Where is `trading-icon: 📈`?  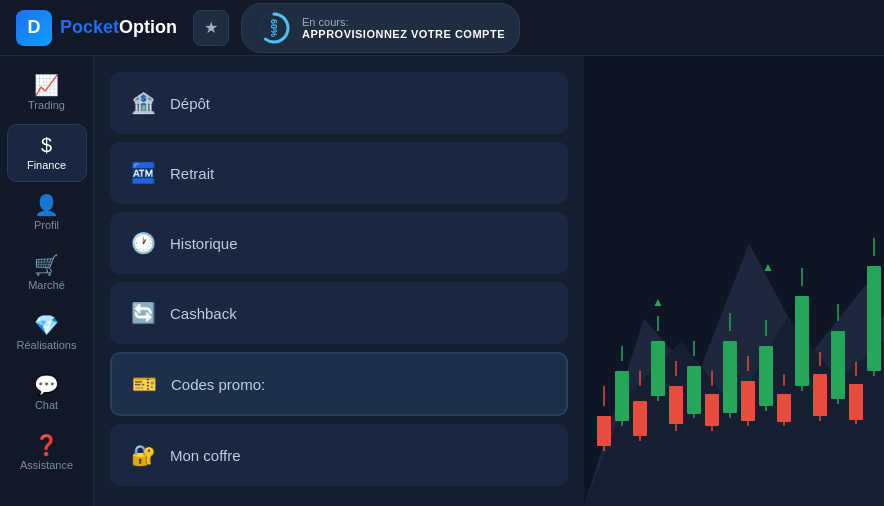
trading-icon: 📈 is located at coordinates (46, 85).